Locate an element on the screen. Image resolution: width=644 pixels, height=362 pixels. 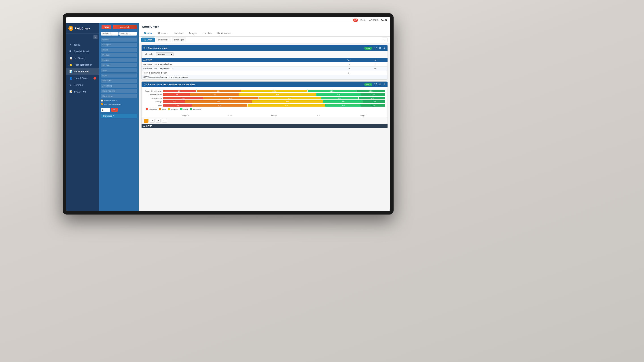
q1-row-3-label: Toilet is maintained cleanly is located at coordinates (238, 73).